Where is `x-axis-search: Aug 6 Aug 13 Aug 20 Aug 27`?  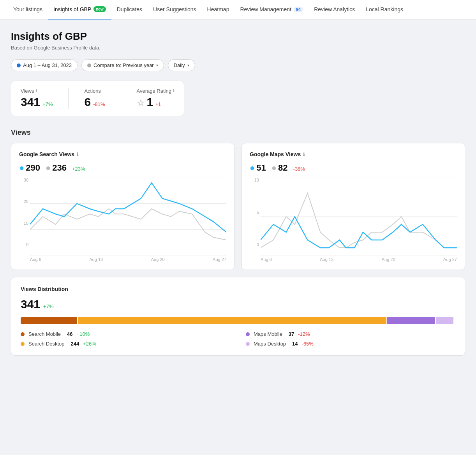 x-axis-search: Aug 6 Aug 13 Aug 20 Aug 27 is located at coordinates (128, 259).